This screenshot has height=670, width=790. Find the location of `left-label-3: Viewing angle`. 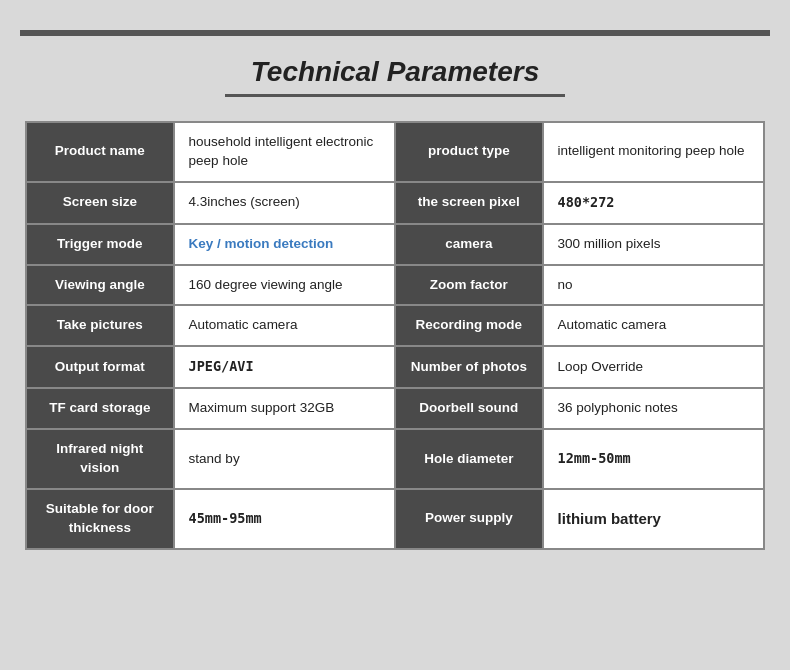

left-label-3: Viewing angle is located at coordinates (100, 286).